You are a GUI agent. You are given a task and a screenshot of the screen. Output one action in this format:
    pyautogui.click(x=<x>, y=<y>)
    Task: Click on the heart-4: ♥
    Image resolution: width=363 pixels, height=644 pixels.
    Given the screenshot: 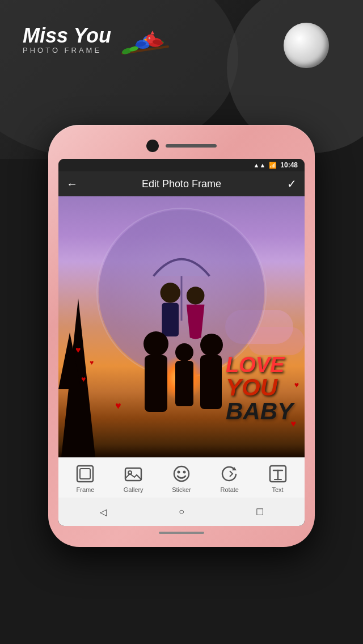 What is the action you would take?
    pyautogui.click(x=118, y=406)
    